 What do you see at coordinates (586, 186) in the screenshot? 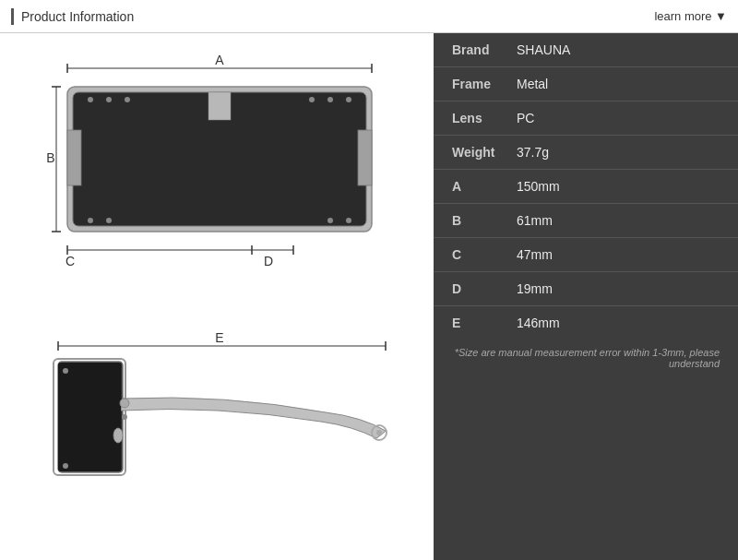
I see `spec-row: A150mm` at bounding box center [586, 186].